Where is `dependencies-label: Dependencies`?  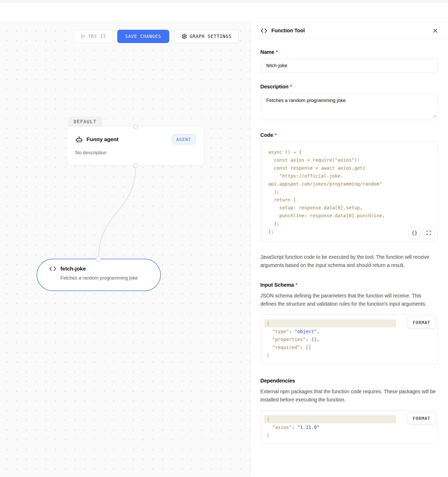
dependencies-label: Dependencies is located at coordinates (349, 381).